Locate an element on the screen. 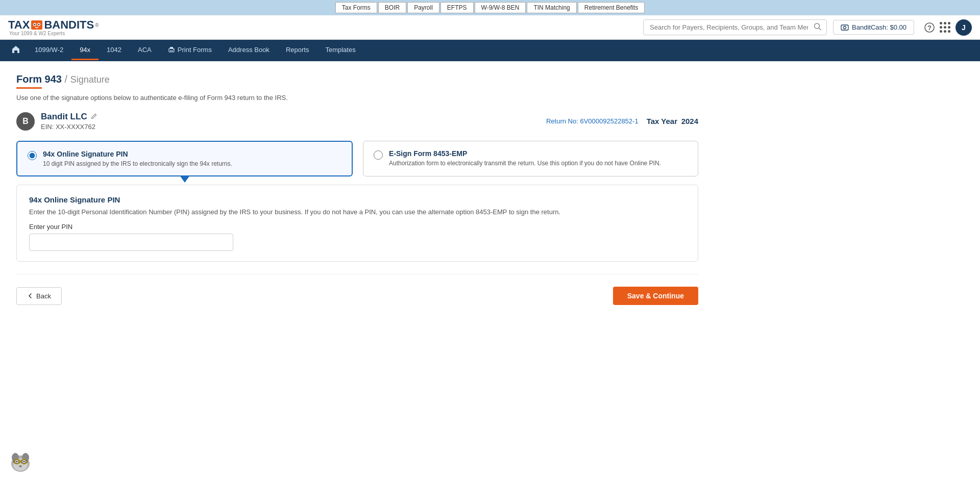 This screenshot has width=980, height=482. logo-raccoon-icon is located at coordinates (37, 25).